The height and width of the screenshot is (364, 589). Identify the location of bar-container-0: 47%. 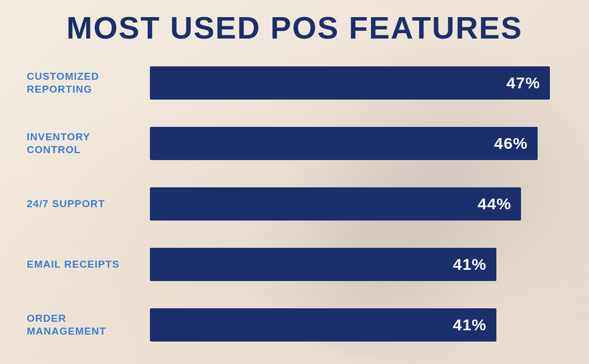
(356, 83).